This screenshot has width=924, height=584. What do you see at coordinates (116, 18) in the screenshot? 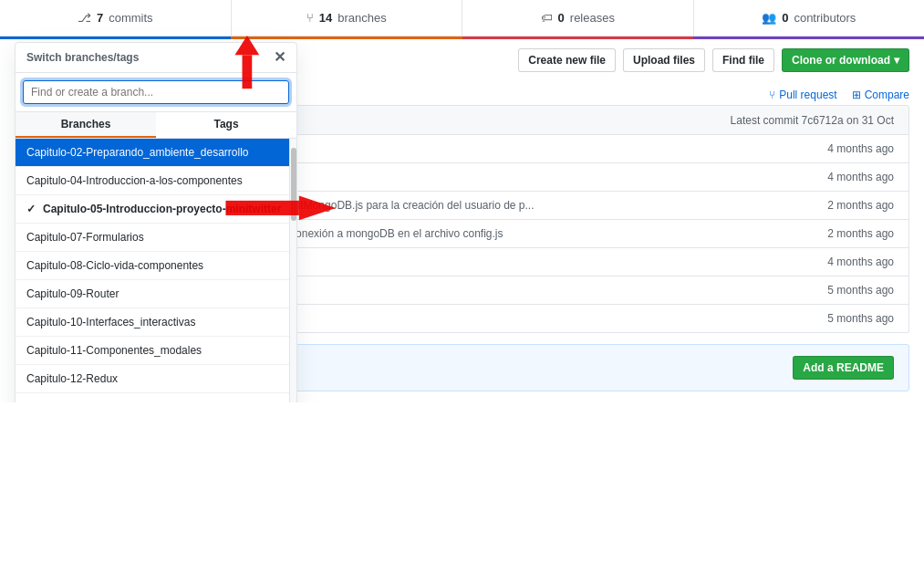
I see `commits-stat: ⎇ 7 commits` at bounding box center [116, 18].